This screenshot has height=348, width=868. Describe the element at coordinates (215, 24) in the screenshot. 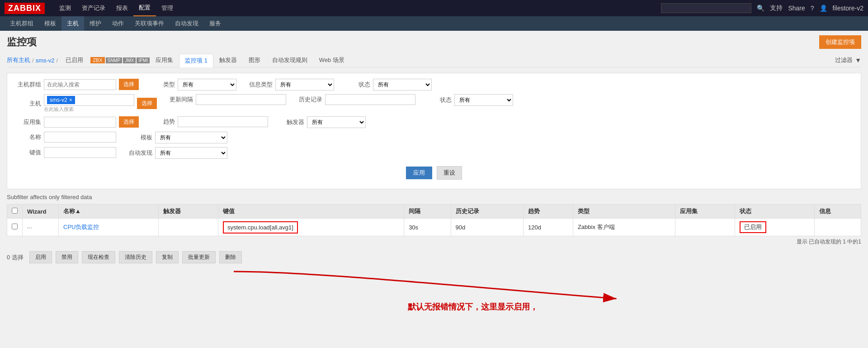

I see `sub-nav-services: 服务` at that location.